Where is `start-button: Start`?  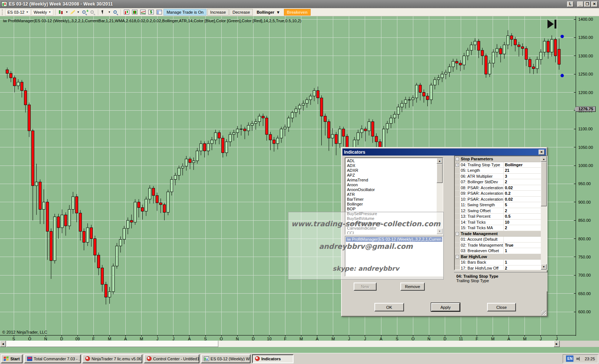 start-button: Start is located at coordinates (12, 359).